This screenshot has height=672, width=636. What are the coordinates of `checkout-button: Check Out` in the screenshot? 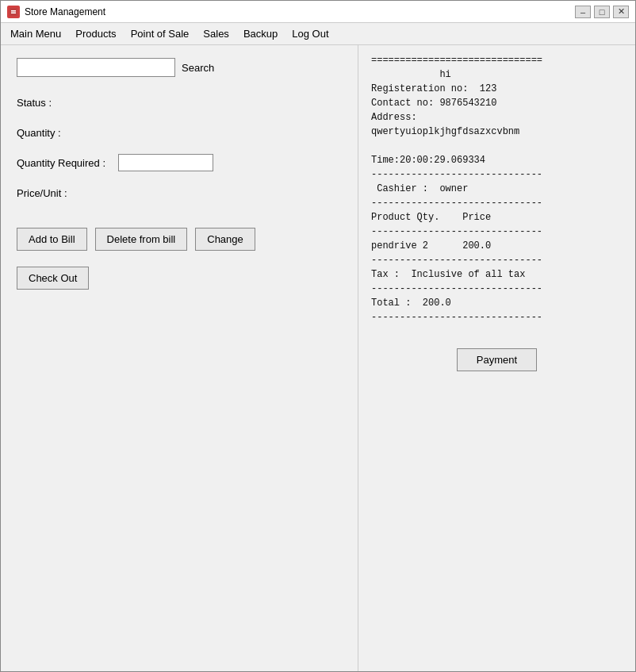 It's located at (52, 278).